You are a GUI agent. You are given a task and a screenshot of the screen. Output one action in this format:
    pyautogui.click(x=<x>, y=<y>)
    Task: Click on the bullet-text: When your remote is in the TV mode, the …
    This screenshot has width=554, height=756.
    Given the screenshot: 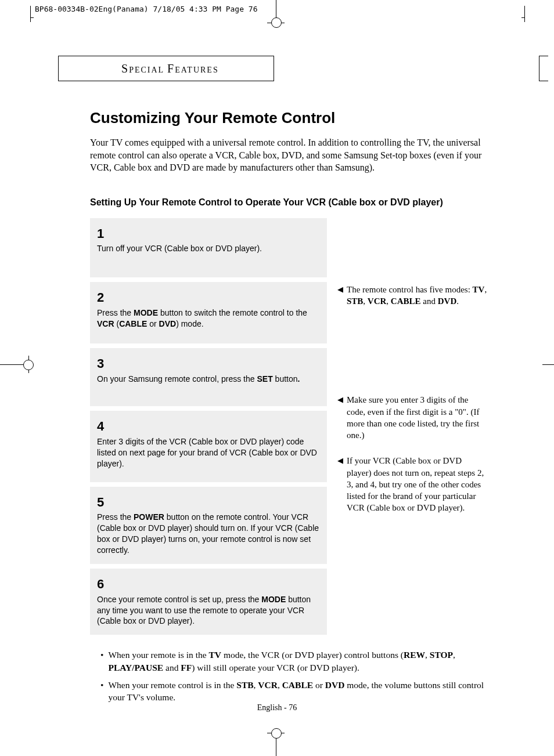 What is the action you would take?
    pyautogui.click(x=300, y=661)
    